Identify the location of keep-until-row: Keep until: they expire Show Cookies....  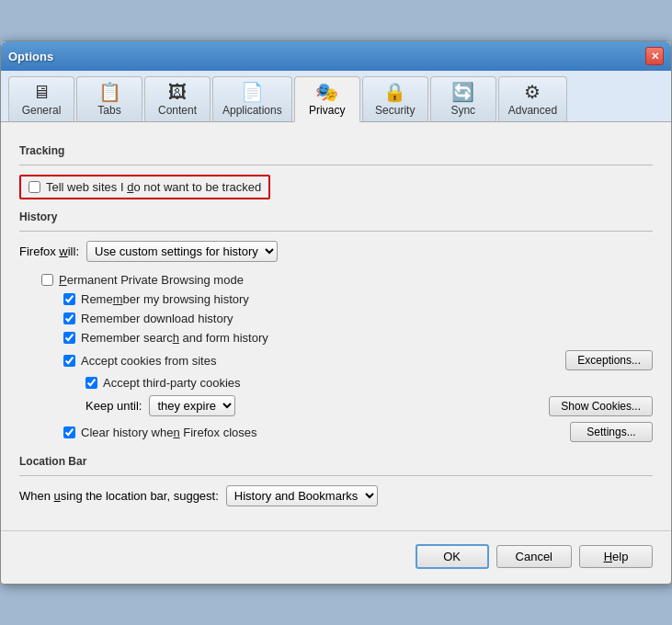
(336, 406).